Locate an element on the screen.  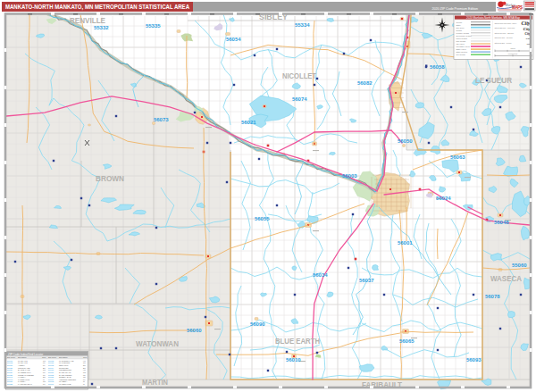
svg-text: County is located at coordinates (460, 22).